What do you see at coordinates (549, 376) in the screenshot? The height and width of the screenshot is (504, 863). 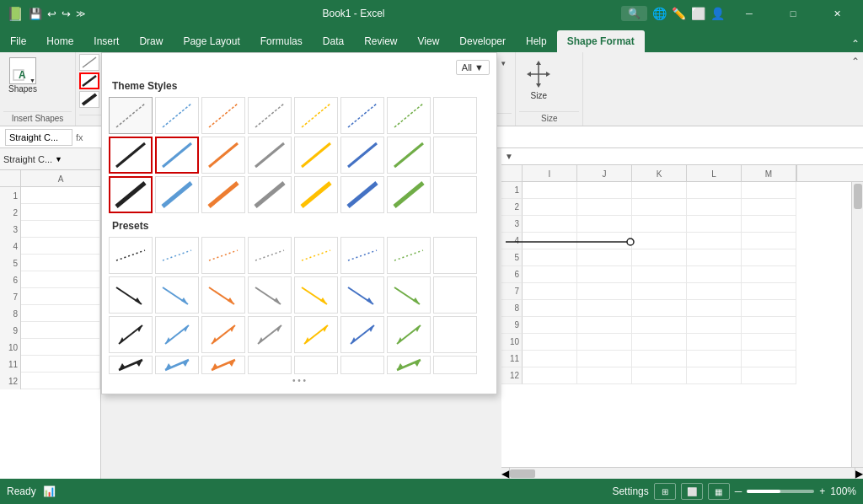 I see `cell-I12` at bounding box center [549, 376].